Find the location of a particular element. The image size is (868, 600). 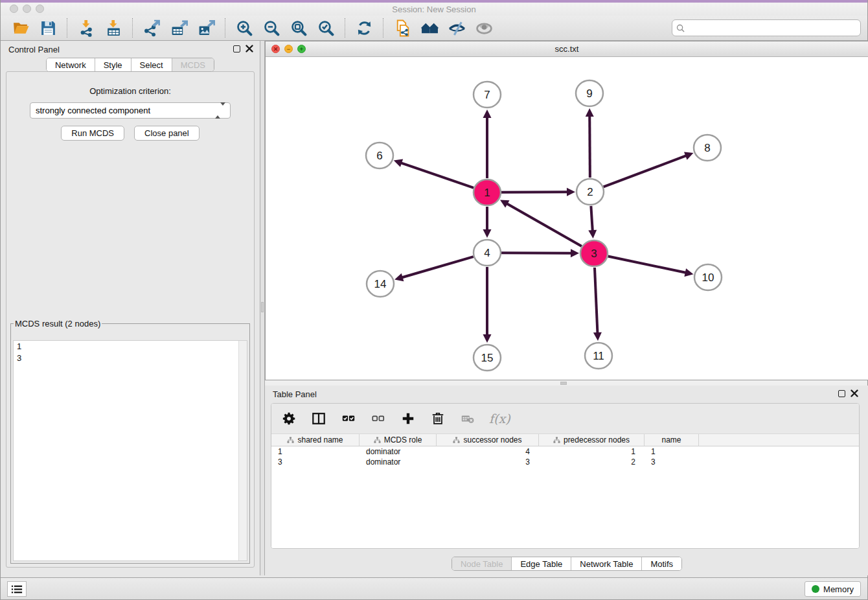

mcds-result-item: 1 is located at coordinates (130, 347).